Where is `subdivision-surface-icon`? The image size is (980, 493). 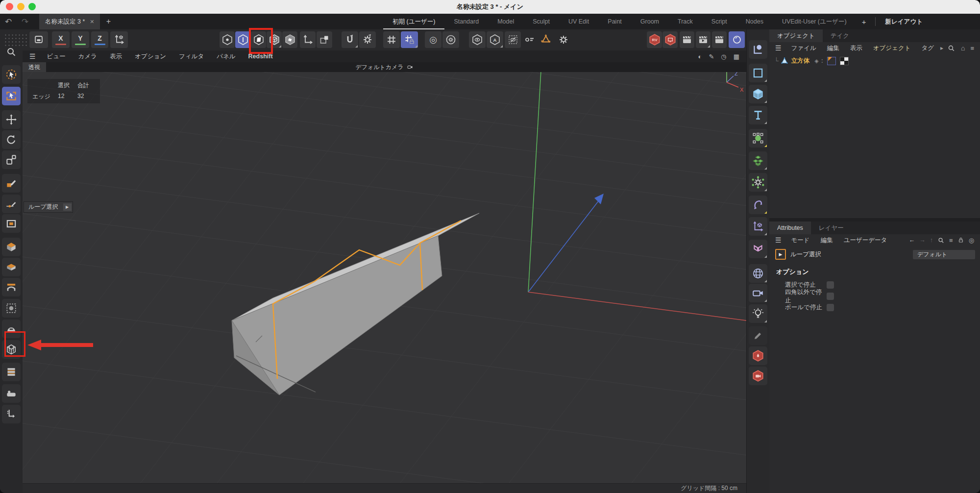 subdivision-surface-icon is located at coordinates (758, 138).